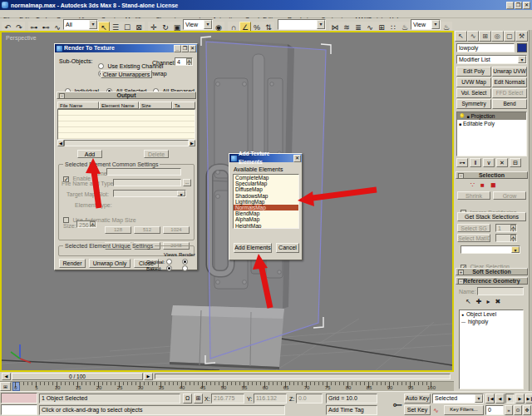  Describe the element at coordinates (497, 37) in the screenshot. I see `tab-motion: ◎` at that location.